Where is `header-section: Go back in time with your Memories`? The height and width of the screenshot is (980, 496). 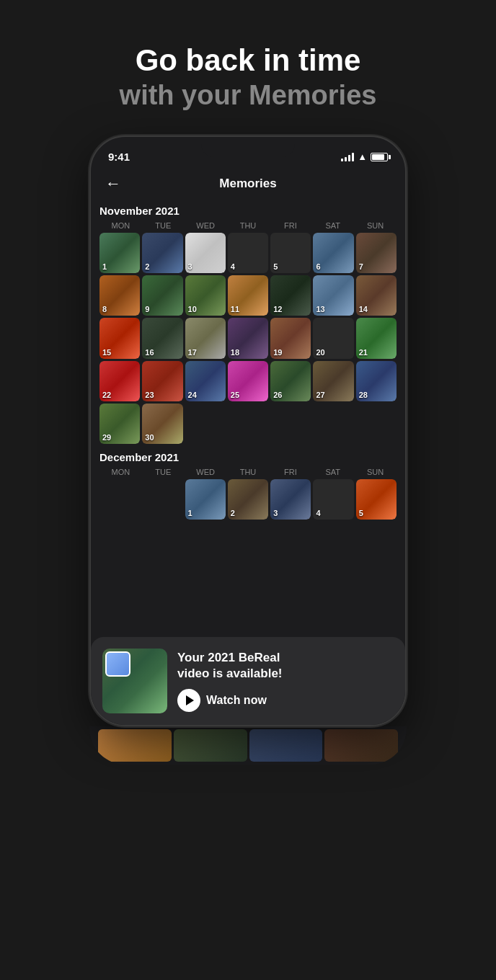
header-section: Go back in time with your Memories is located at coordinates (248, 68).